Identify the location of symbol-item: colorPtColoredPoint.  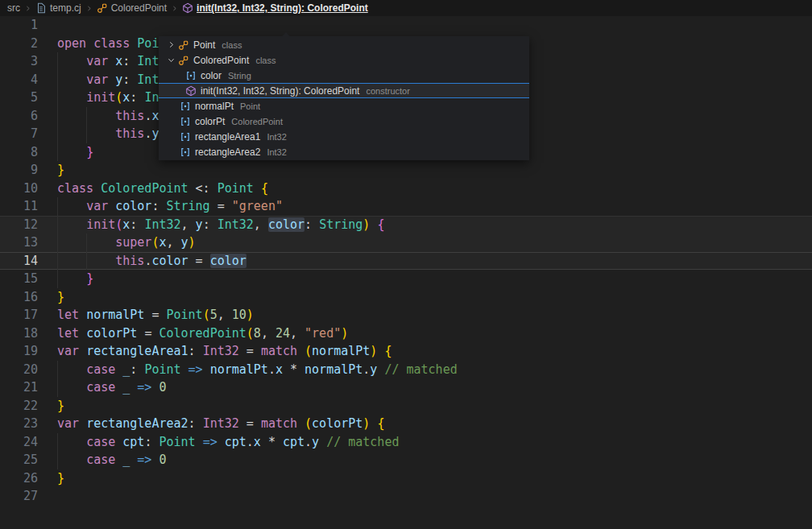
(344, 121).